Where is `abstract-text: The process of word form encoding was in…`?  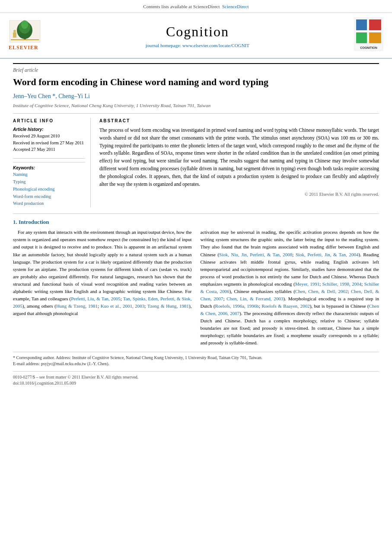 abstract-text: The process of word form encoding was in… is located at coordinates (239, 157).